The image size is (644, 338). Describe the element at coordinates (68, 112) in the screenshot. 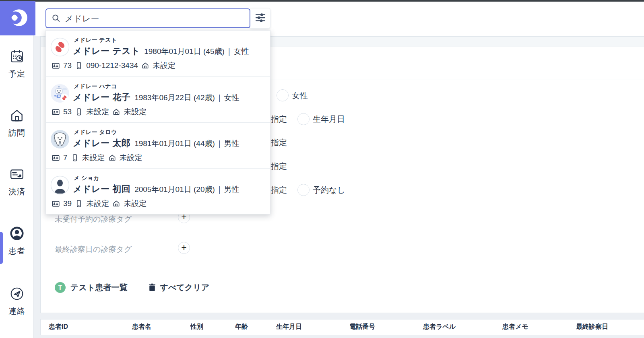

I see `patient-id-value: 53` at that location.